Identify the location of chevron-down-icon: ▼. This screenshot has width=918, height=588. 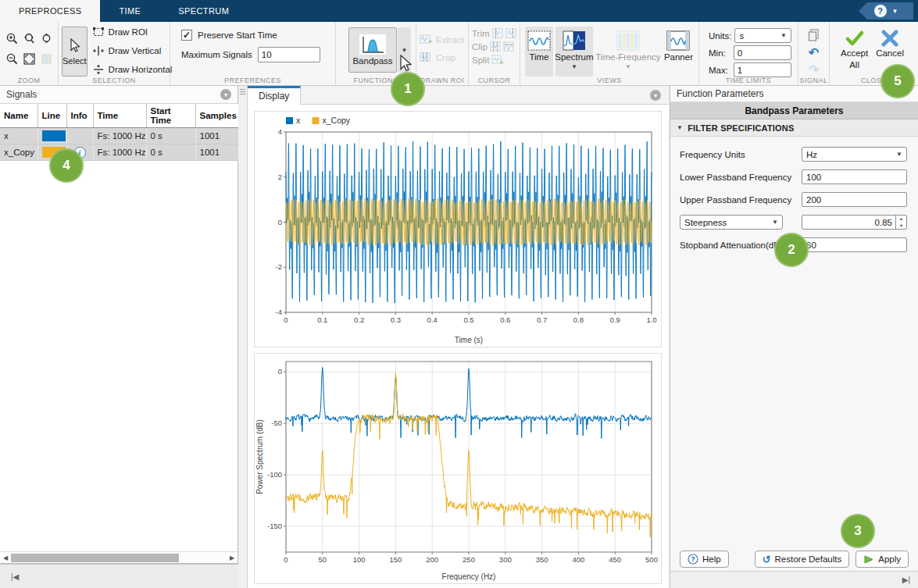
(895, 11).